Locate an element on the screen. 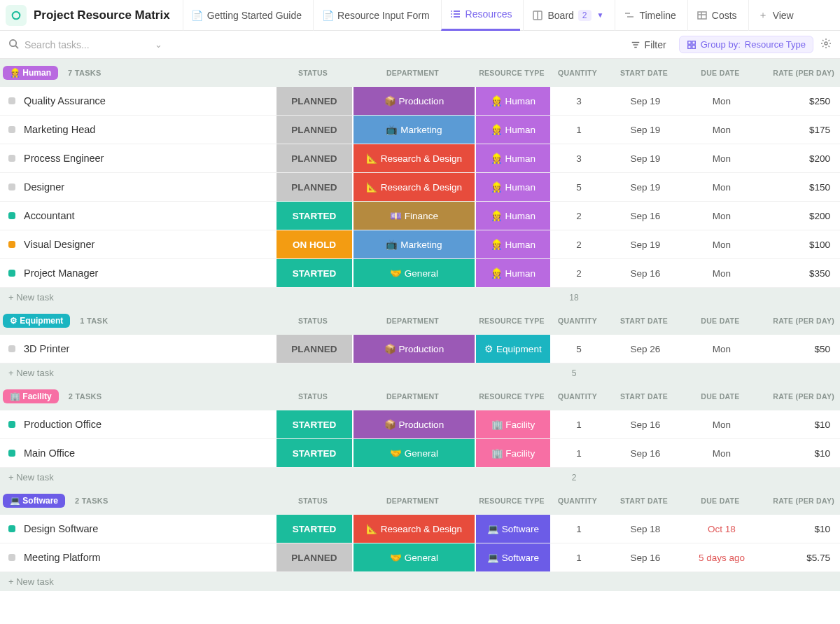 This screenshot has width=840, height=624. new-task-button: + New task 2 is located at coordinates (420, 478).